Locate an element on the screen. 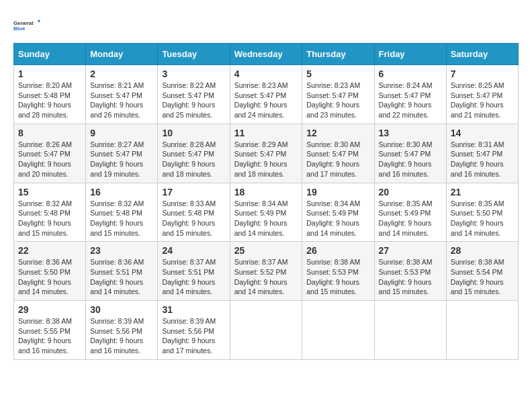  calendar-cell: 14Sunrise: 8:31 AMSunset: 5:47 PMDayligh… is located at coordinates (482, 153).